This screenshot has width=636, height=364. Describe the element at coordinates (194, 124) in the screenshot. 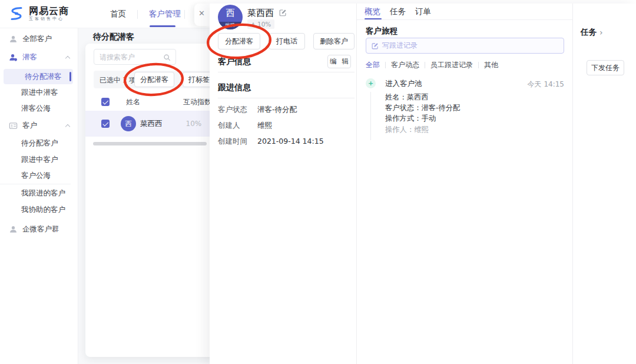

I see `row-interaction-value: 10%` at that location.